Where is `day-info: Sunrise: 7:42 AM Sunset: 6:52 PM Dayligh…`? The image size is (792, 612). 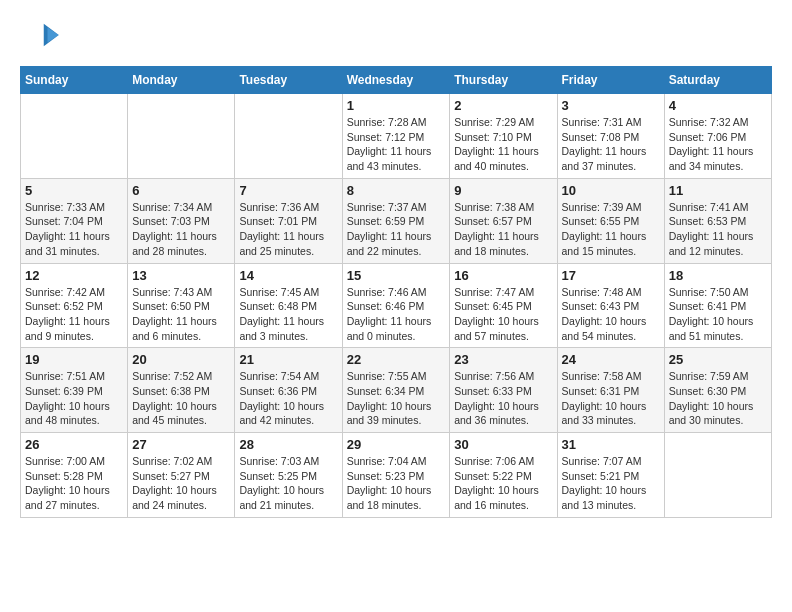
day-info: Sunrise: 7:42 AM Sunset: 6:52 PM Dayligh… is located at coordinates (74, 314).